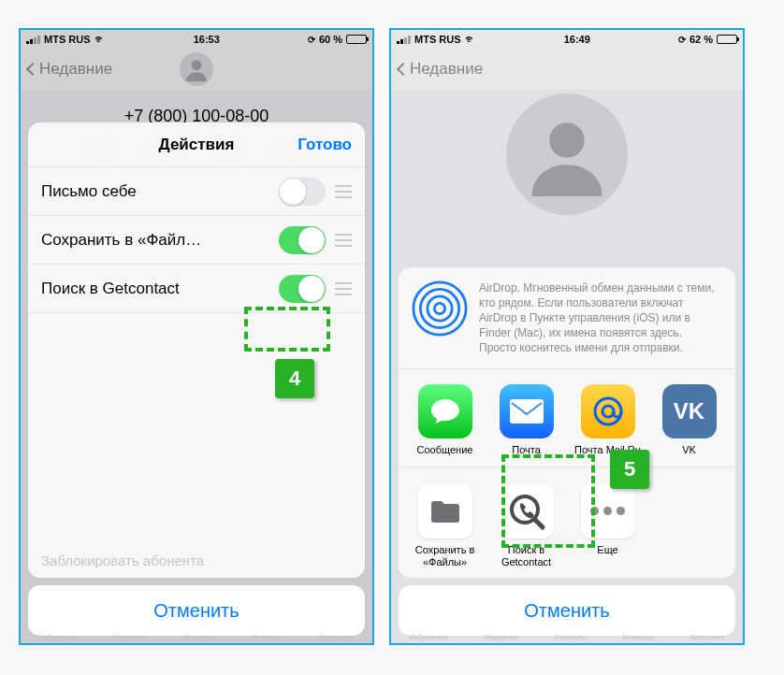 The height and width of the screenshot is (675, 784). I want to click on action-more: Еще, so click(608, 526).